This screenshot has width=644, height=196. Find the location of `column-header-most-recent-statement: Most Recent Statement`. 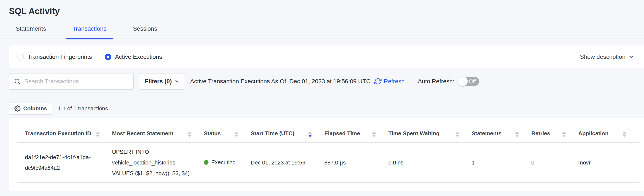

column-header-most-recent-statement: Most Recent Statement is located at coordinates (158, 130).